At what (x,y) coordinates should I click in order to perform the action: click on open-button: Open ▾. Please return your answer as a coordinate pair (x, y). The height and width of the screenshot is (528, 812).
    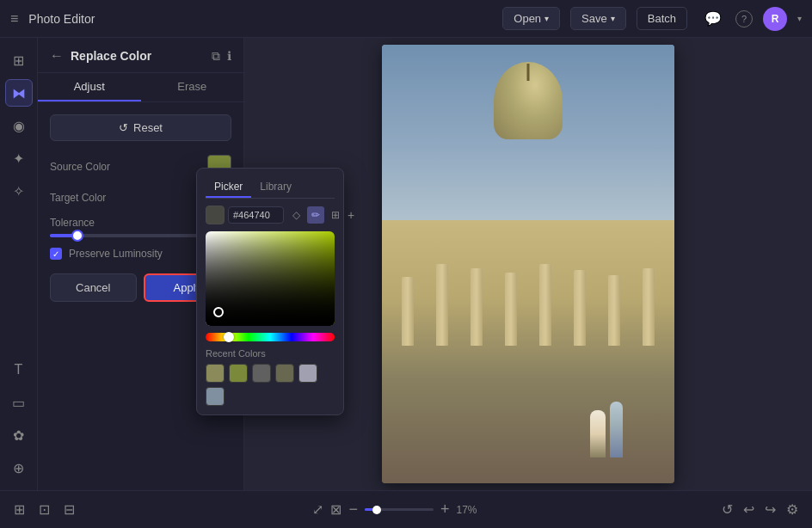
    Looking at the image, I should click on (532, 19).